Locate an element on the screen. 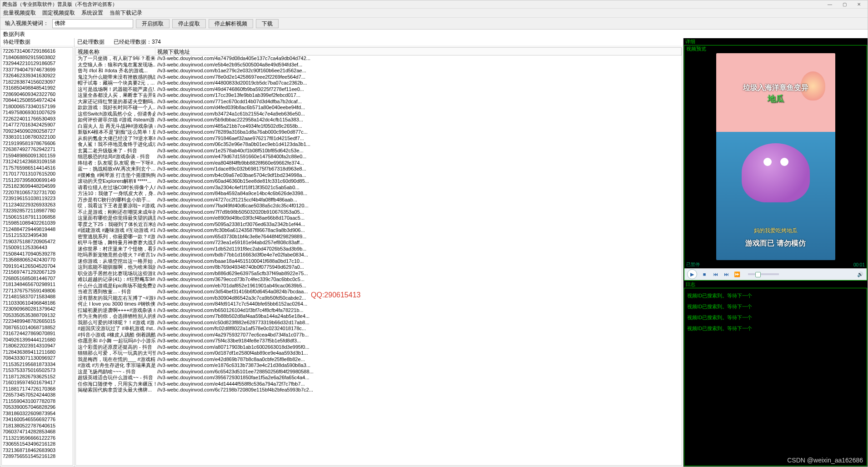 This screenshot has width=868, height=467. list-item: 7215697471292067129 is located at coordinates (37, 272).